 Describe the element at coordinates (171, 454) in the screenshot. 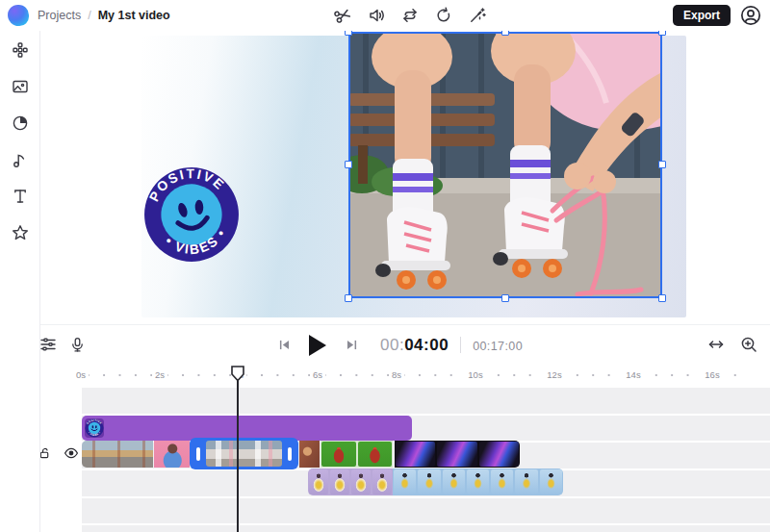

I see `video-clip-pink` at that location.